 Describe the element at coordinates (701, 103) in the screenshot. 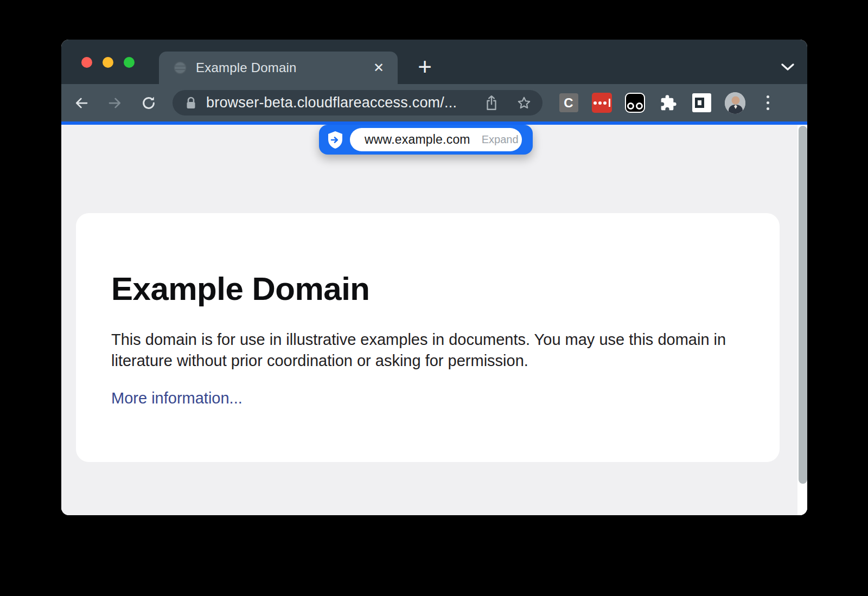

I see `white-square-extension-icon` at that location.